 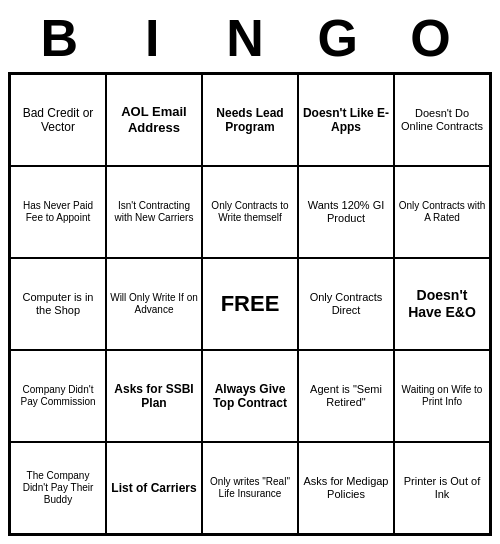 What do you see at coordinates (346, 212) in the screenshot?
I see `bingo-cell-8: Wants 120% GI Product` at bounding box center [346, 212].